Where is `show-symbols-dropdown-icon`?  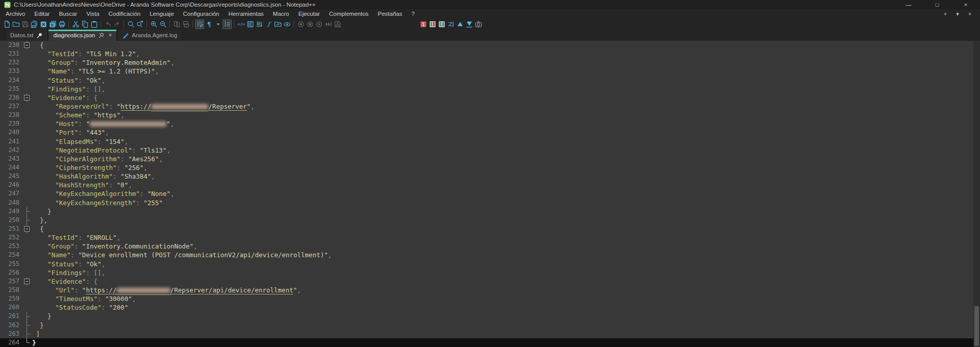
show-symbols-dropdown-icon is located at coordinates (218, 24).